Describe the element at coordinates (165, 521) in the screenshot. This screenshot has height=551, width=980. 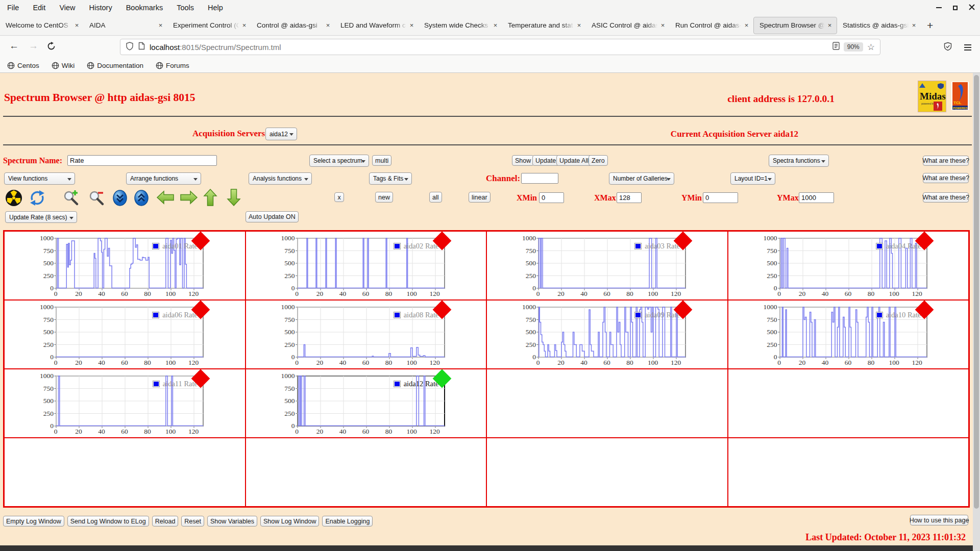
I see `reload-button: Reload` at that location.